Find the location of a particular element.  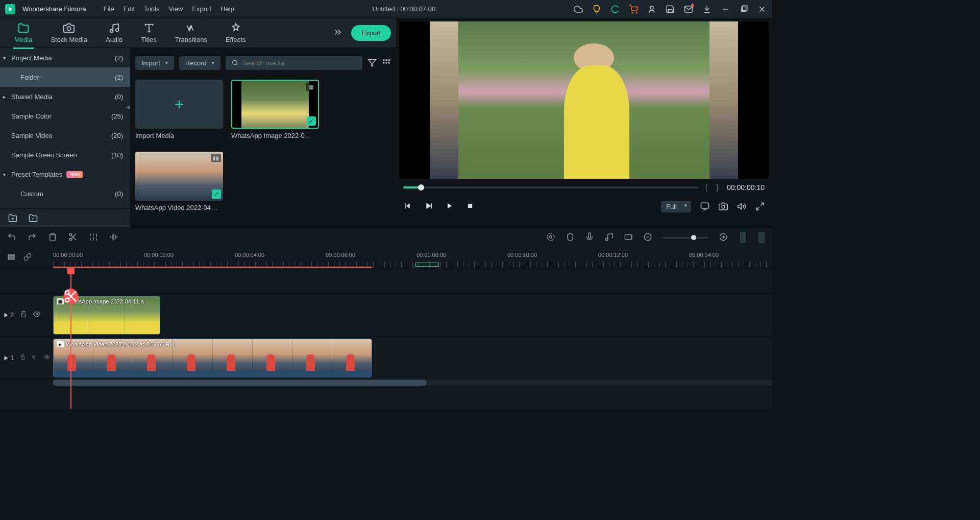

track-video-2: 2 ▦WhatsApp Image 2022-04-11 a is located at coordinates (386, 315).